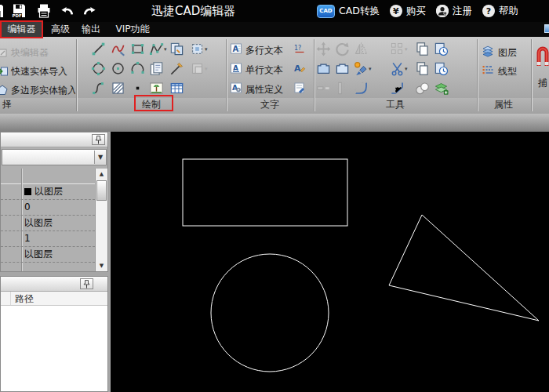 Image resolution: width=549 pixels, height=392 pixels. Describe the element at coordinates (235, 68) in the screenshot. I see `svg-text: A` at that location.